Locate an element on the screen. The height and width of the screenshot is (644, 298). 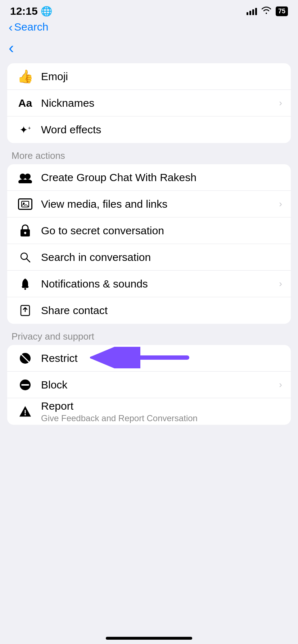
block-text: Block is located at coordinates (158, 385).